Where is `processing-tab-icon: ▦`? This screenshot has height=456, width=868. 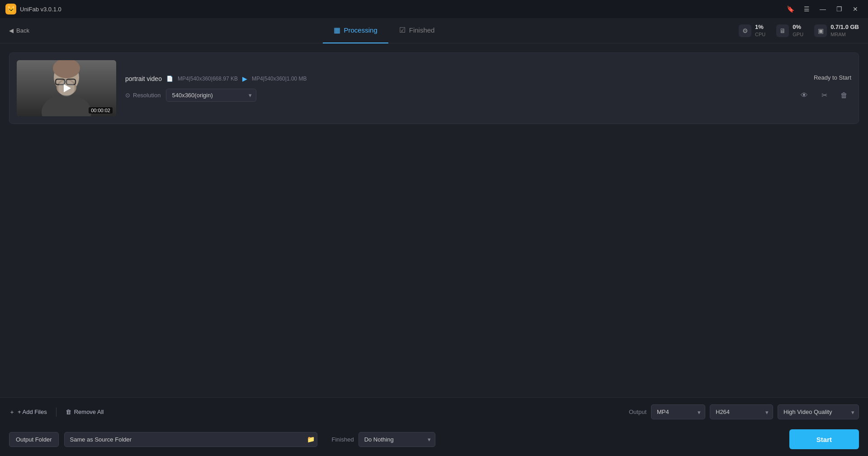 processing-tab-icon: ▦ is located at coordinates (337, 30).